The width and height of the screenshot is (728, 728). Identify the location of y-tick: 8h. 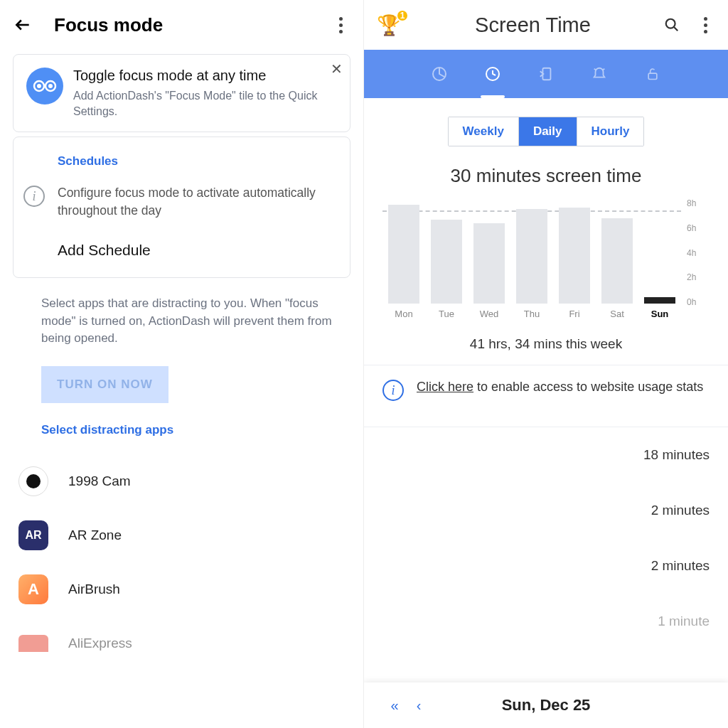
(698, 203).